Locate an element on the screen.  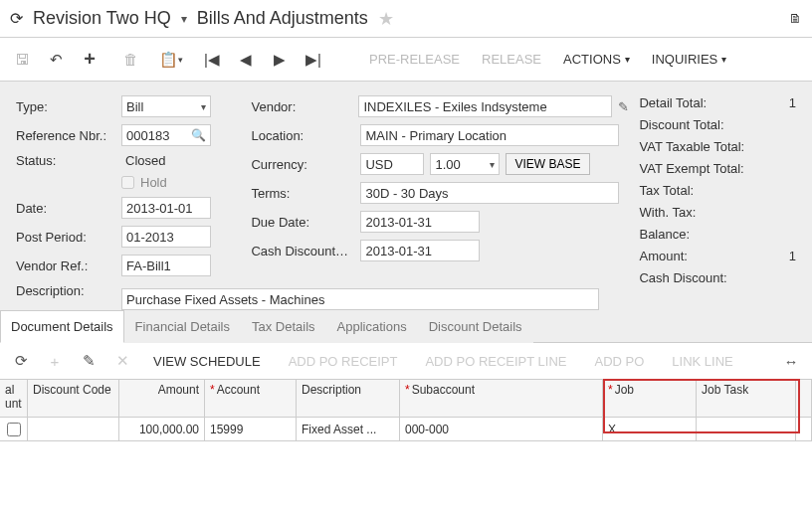
chevron-down-icon: ▾ is located at coordinates (184, 19).